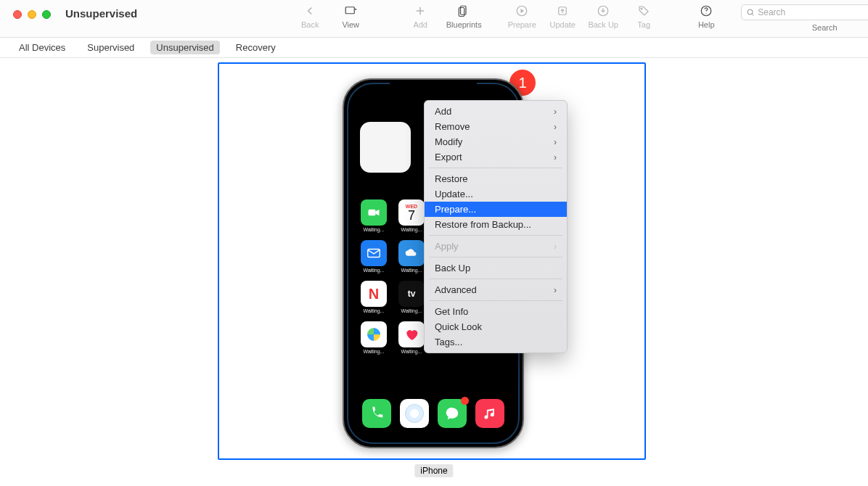 The image size is (868, 486). I want to click on menu-remove: Remove›, so click(496, 126).